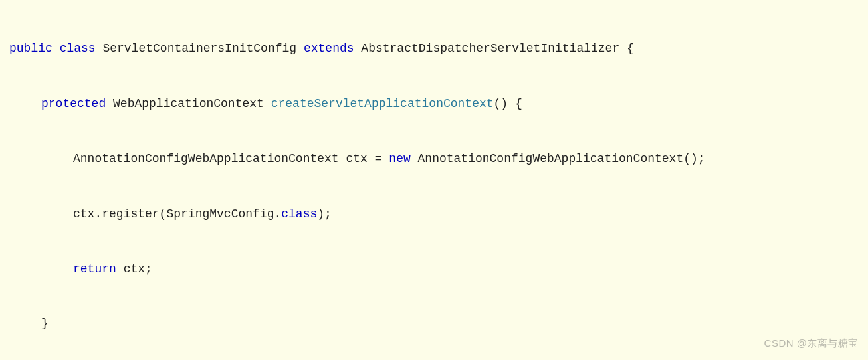 This screenshot has height=360, width=868. Describe the element at coordinates (379, 159) in the screenshot. I see `equals: =` at that location.